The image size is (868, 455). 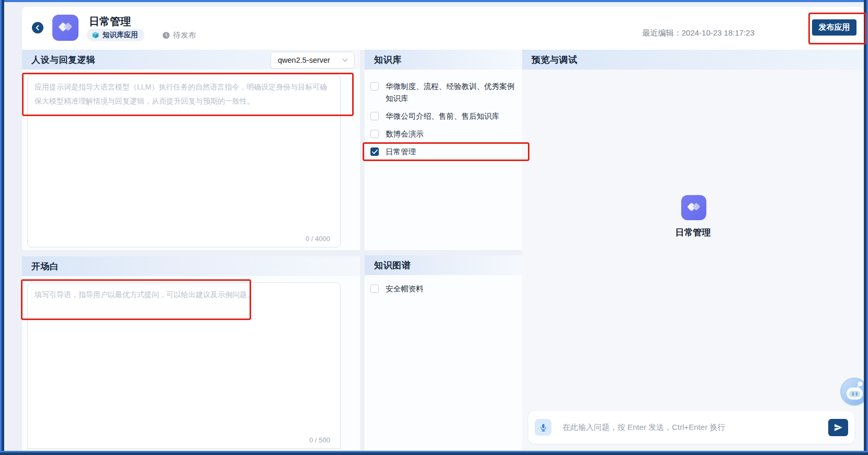 I want to click on chat-input-bar: 在此输入问题，按 Enter 发送，Ctrl+Enter 换行, so click(x=692, y=427).